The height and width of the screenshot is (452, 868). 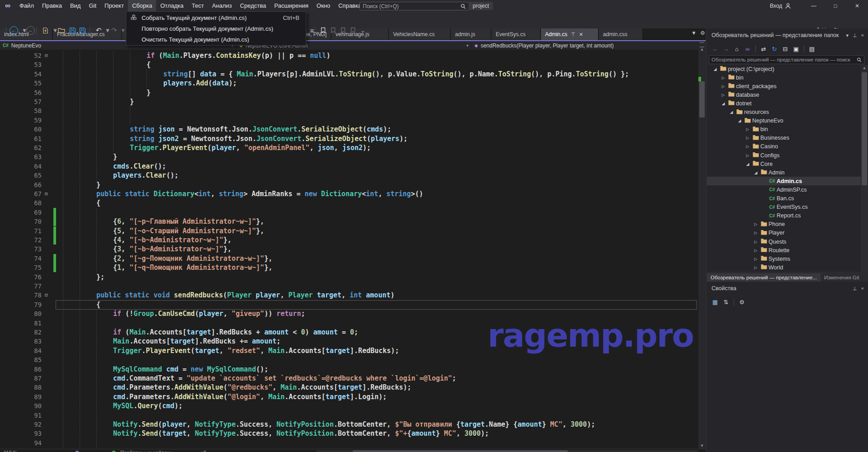 What do you see at coordinates (349, 369) in the screenshot?
I see `code-line-86: 86MySqlCommand cmd = new MySqlCommand();` at bounding box center [349, 369].